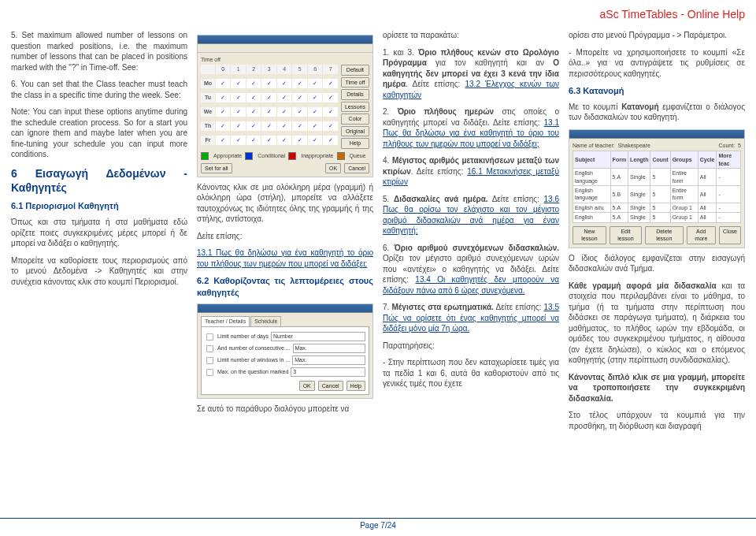 The width and height of the screenshot is (756, 536). I want to click on chk-windows, so click(209, 361).